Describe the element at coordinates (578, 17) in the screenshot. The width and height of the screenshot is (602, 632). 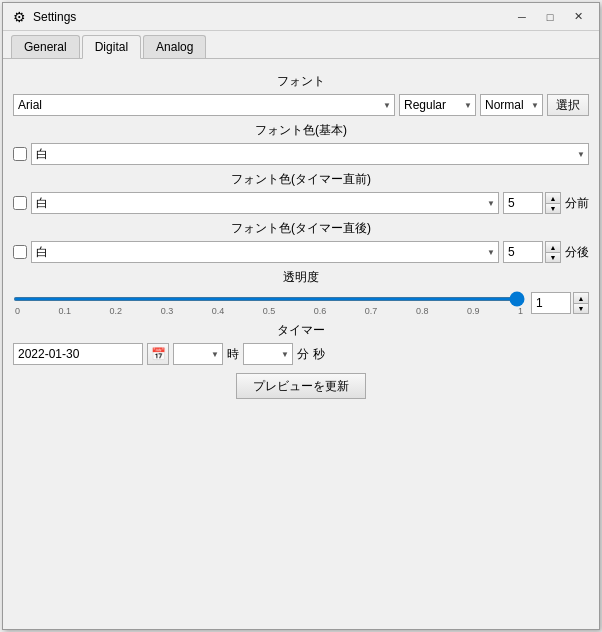
I see `close-button: ✕` at that location.